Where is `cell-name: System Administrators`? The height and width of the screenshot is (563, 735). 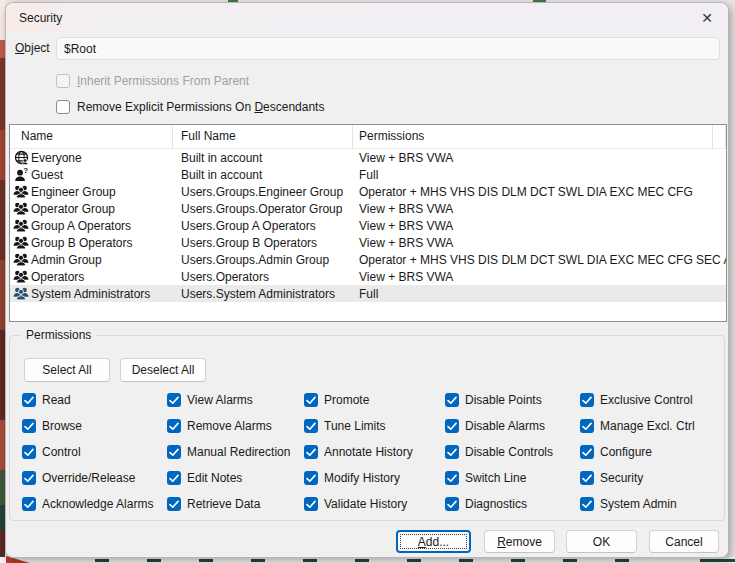 cell-name: System Administrators is located at coordinates (92, 294).